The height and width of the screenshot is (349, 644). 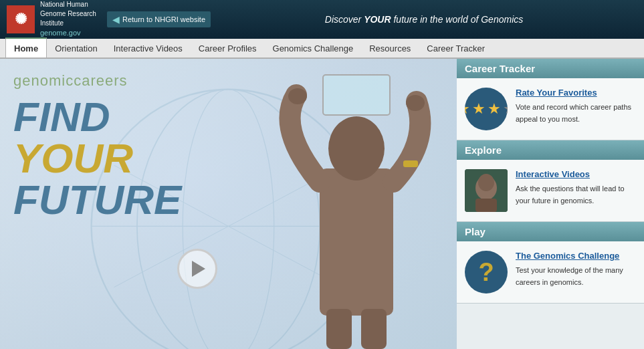 I want to click on stars-display: ★ ★ ★ ★, so click(x=486, y=109).